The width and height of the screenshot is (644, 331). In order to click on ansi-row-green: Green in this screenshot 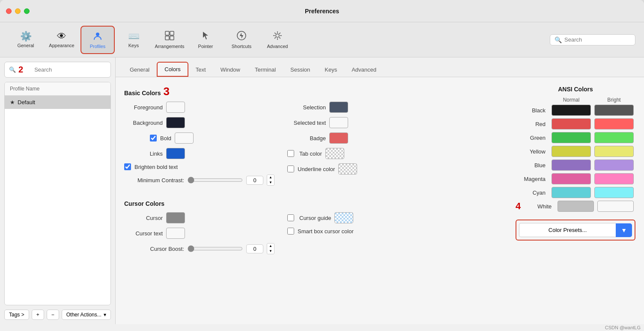, I will do `click(575, 138)`.